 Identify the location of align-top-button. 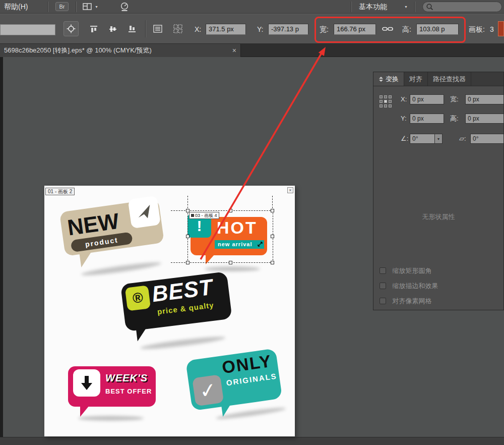
(94, 29).